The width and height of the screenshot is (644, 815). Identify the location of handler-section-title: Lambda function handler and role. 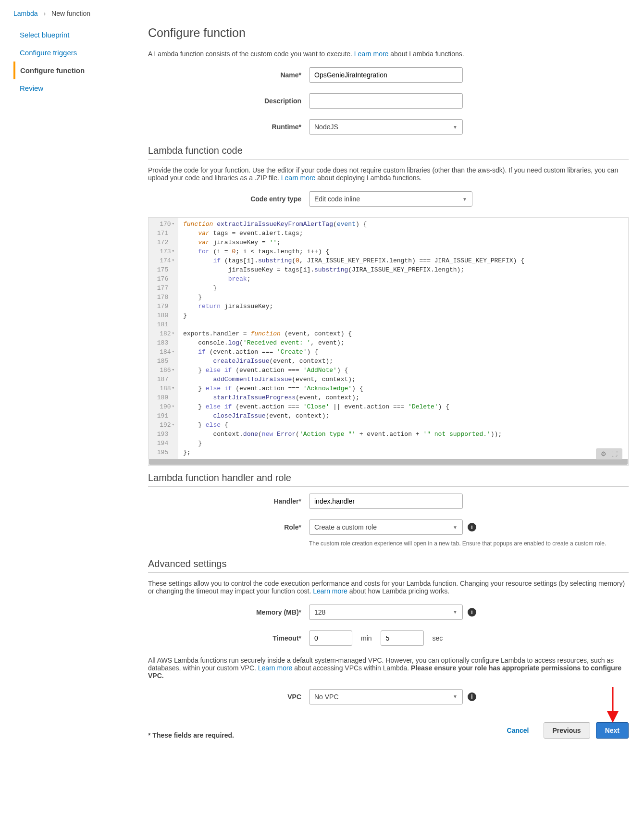
(388, 478).